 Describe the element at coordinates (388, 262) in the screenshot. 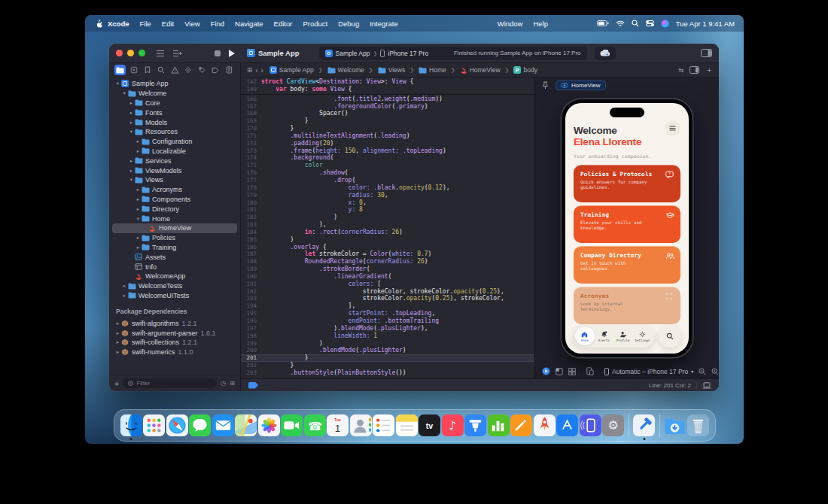

I see `code-line-188: 188 RoundedRectangle(cornerRadius: 26)` at that location.